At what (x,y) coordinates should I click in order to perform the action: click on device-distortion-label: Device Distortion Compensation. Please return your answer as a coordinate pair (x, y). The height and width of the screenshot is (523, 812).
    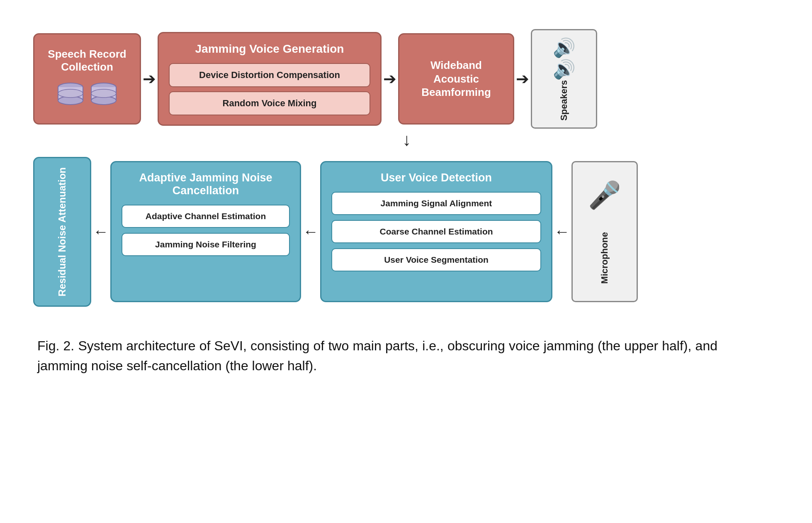
    Looking at the image, I should click on (270, 75).